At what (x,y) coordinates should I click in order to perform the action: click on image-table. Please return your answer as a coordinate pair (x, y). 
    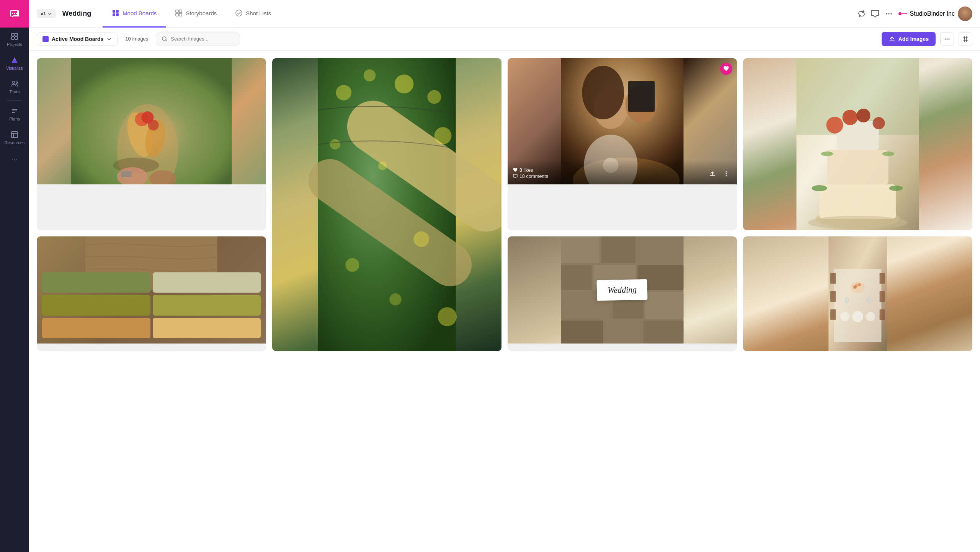
    Looking at the image, I should click on (858, 294).